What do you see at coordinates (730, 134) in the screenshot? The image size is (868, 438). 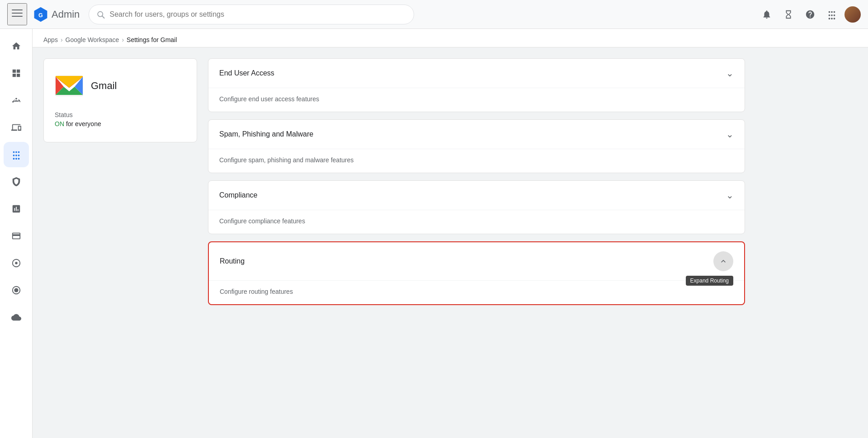 I see `chevron-down-icon-spam-phishing: ⌄` at bounding box center [730, 134].